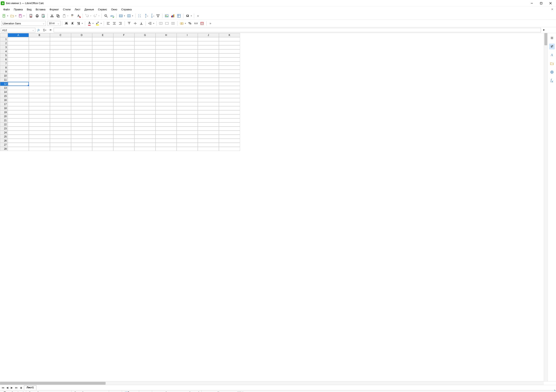  I want to click on currency-button: ▼, so click(182, 23).